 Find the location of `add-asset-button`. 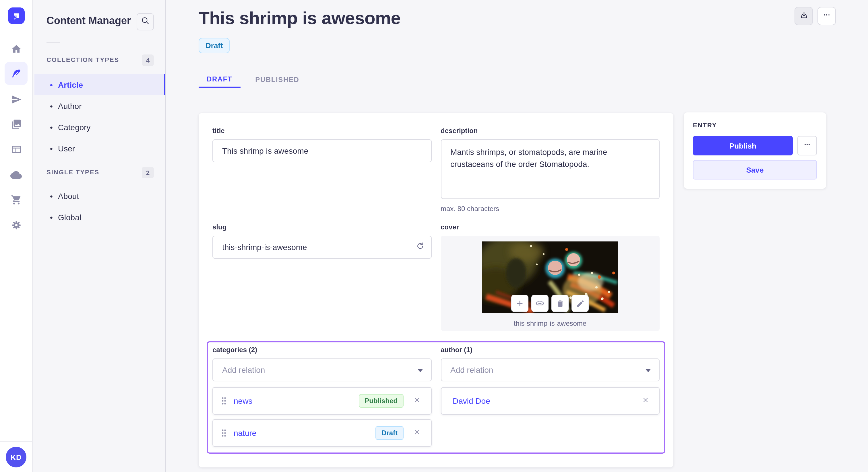

add-asset-button is located at coordinates (520, 304).